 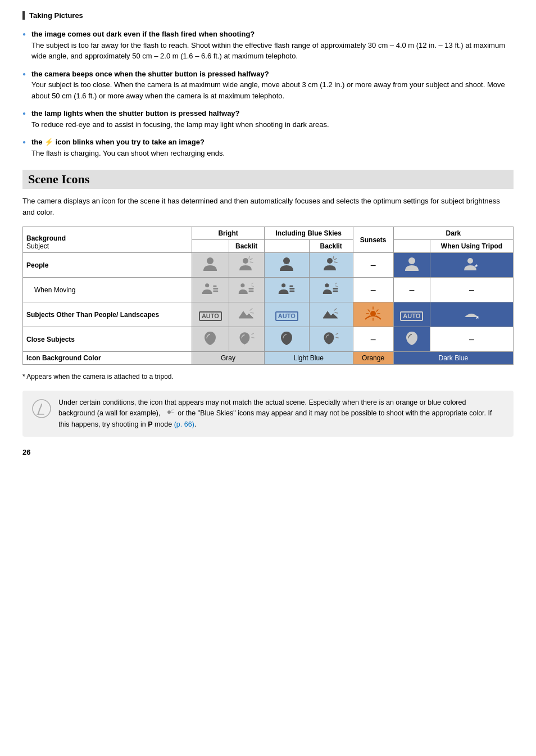 What do you see at coordinates (210, 265) in the screenshot?
I see `icon-people-bright` at bounding box center [210, 265].